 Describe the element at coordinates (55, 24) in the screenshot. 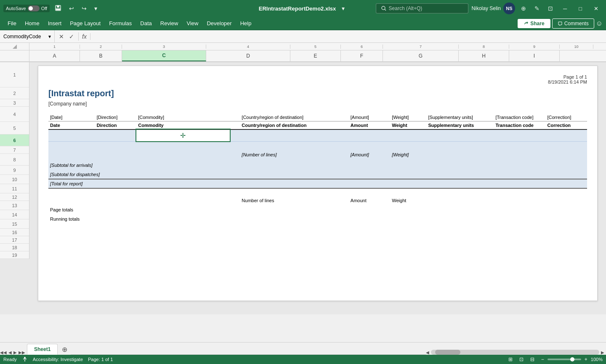

I see `menu-insert: Insert` at that location.